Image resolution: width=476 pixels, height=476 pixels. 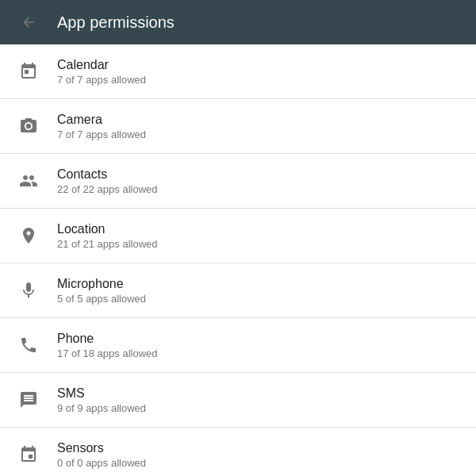 What do you see at coordinates (102, 65) in the screenshot?
I see `calendar-title: Calendar` at bounding box center [102, 65].